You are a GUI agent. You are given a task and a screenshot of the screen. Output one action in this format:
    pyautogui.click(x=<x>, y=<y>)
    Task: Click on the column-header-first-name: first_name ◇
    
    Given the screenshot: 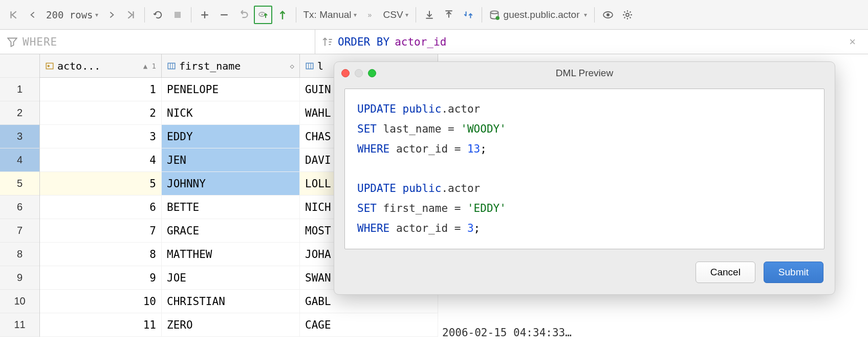 What is the action you would take?
    pyautogui.click(x=231, y=66)
    